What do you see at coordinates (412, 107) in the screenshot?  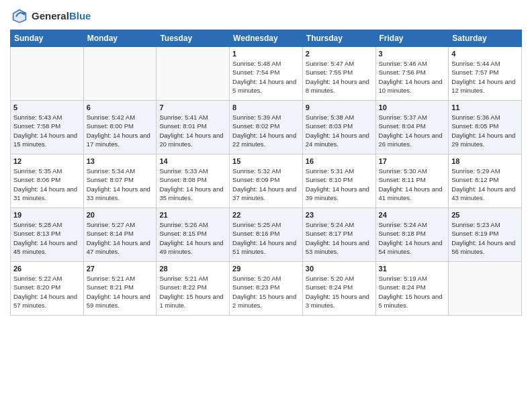 I see `day-number: 10` at bounding box center [412, 107].